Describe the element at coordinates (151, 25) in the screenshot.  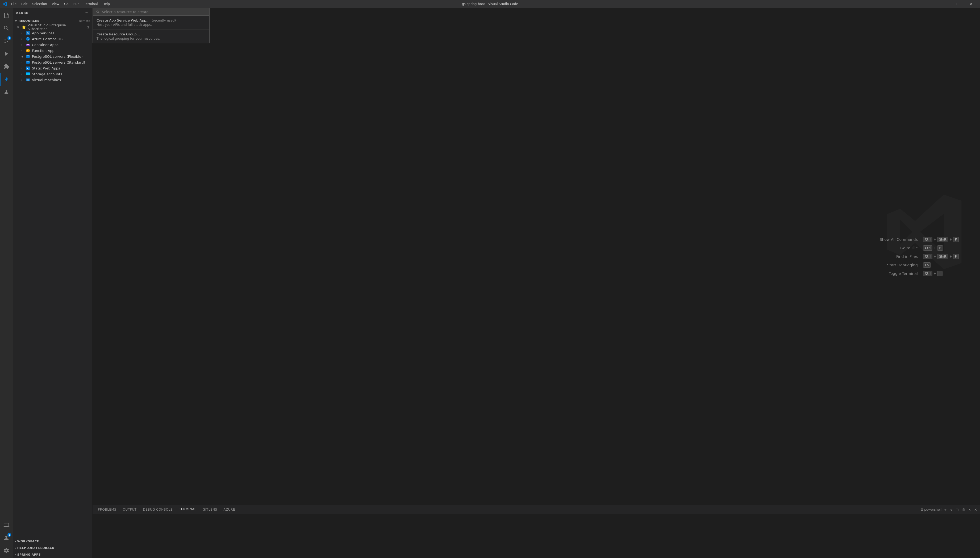
I see `dropdown-item-desc-app-service: Host your APIs and full stack apps.` at that location.